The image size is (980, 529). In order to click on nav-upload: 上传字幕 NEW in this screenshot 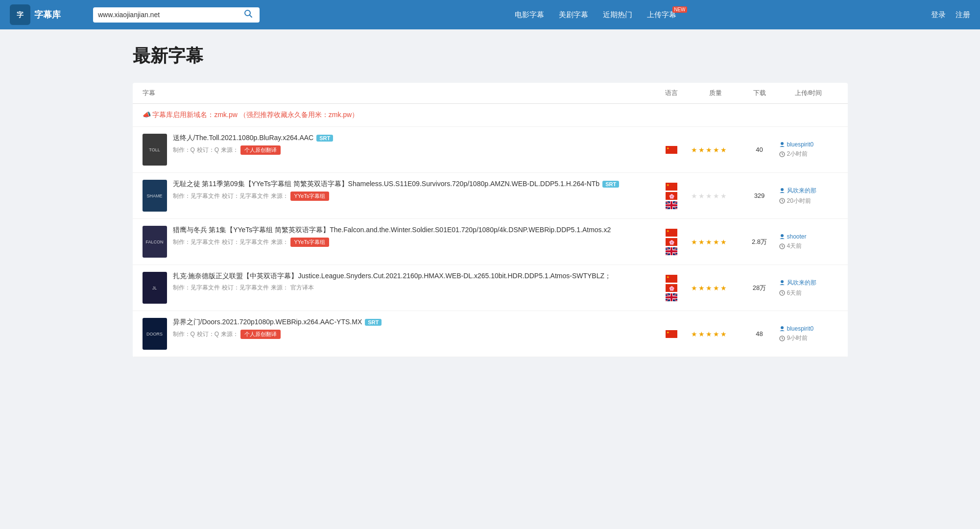, I will do `click(662, 15)`.